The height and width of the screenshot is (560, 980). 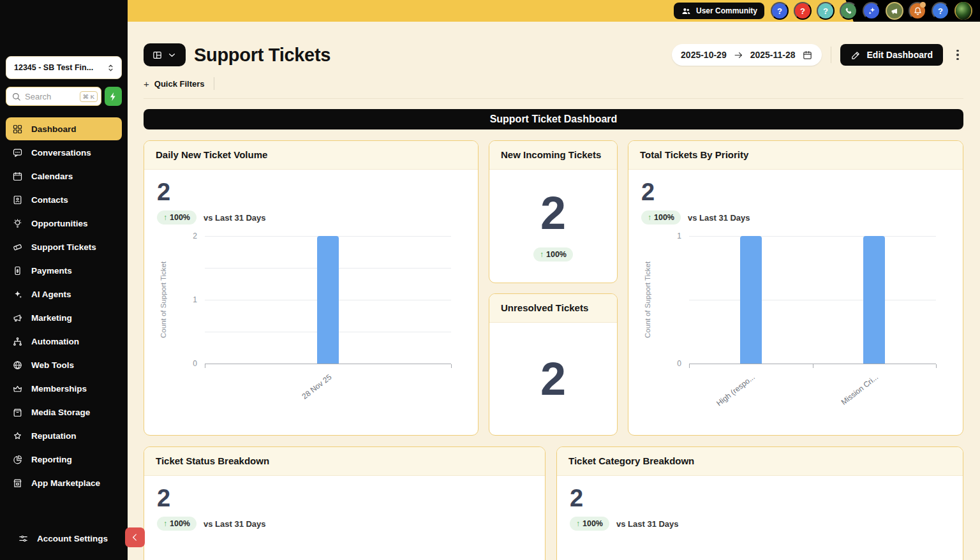 What do you see at coordinates (727, 11) in the screenshot?
I see `user-community-label: User Community` at bounding box center [727, 11].